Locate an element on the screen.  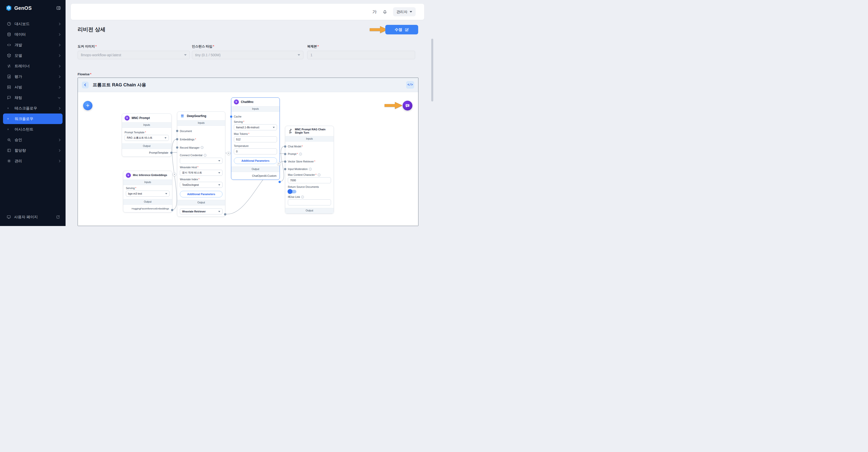
sidebar-item-evaluation: 평가 is located at coordinates (33, 77).